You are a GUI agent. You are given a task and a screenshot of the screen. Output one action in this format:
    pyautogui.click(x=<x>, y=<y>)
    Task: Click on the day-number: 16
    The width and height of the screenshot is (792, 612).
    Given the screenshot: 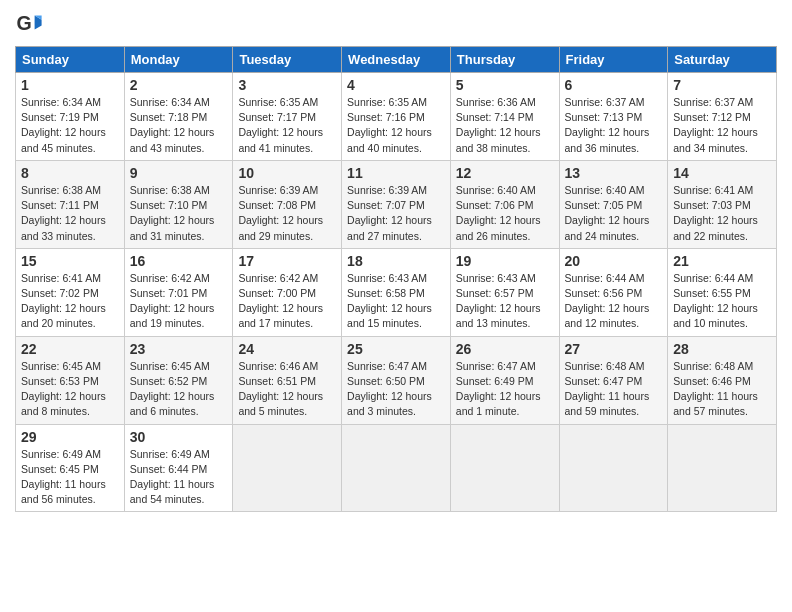 What is the action you would take?
    pyautogui.click(x=179, y=261)
    